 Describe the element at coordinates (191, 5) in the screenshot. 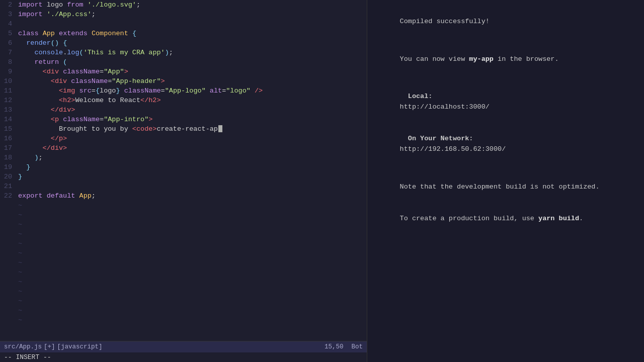

I see `line-content-2: import logo from './logo.svg';` at that location.